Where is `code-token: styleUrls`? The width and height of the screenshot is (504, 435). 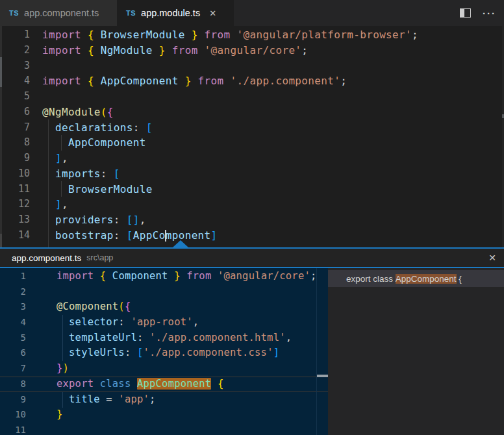 code-token: styleUrls is located at coordinates (97, 353).